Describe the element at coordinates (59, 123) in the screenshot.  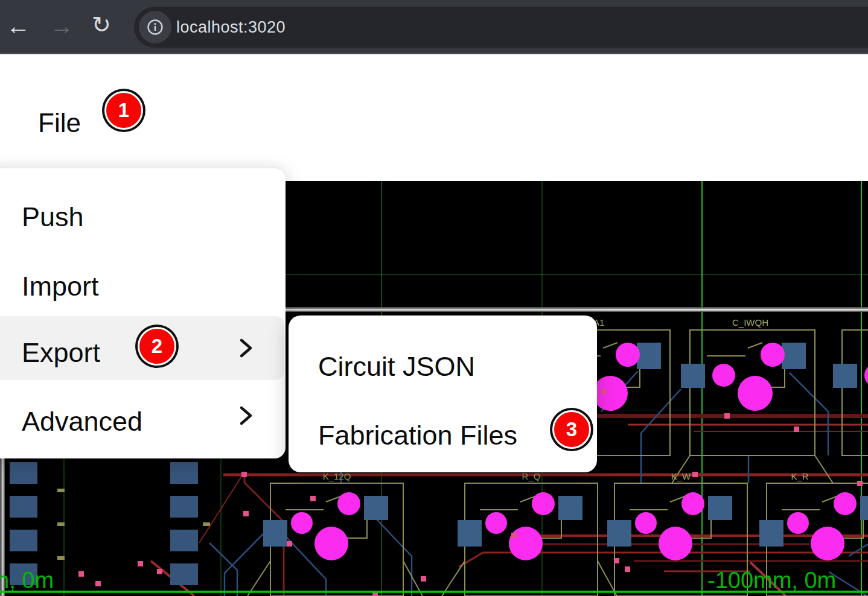
I see `file-menu-trigger: File` at that location.